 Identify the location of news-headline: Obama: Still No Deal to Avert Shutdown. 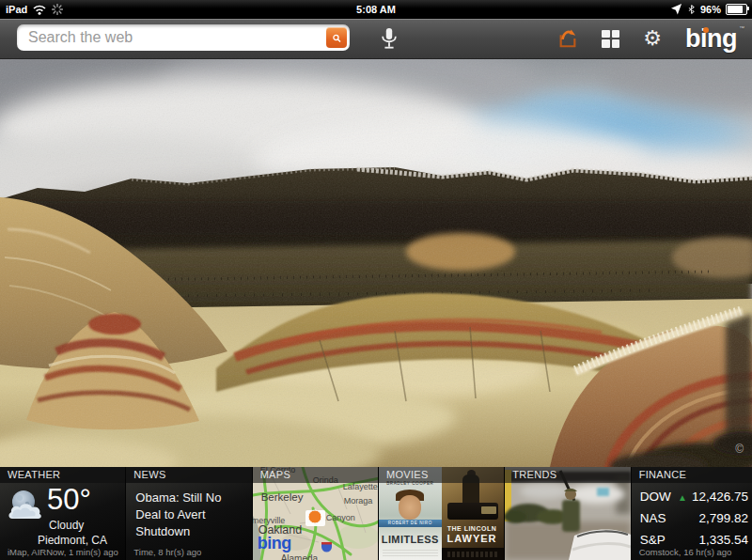
(190, 515).